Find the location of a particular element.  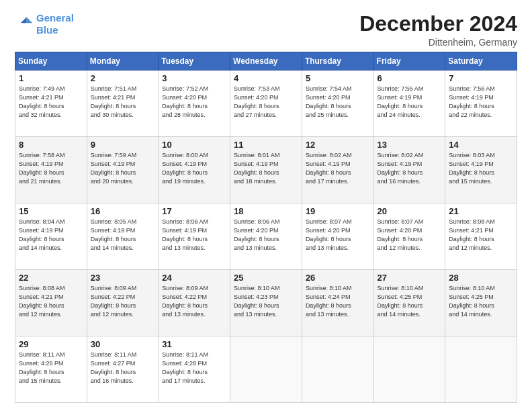

day-info: Sunrise: 8:11 AM Sunset: 4:28 PM Dayligh… is located at coordinates (194, 368).